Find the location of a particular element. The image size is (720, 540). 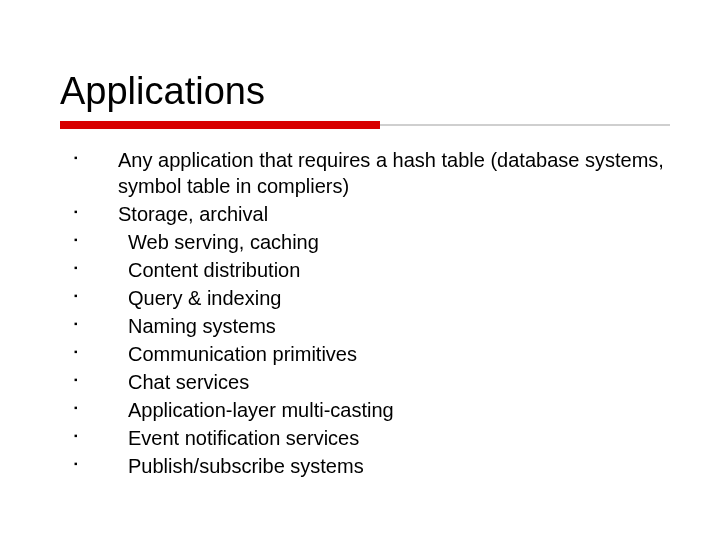

list-item: Event notification services is located at coordinates (370, 438).